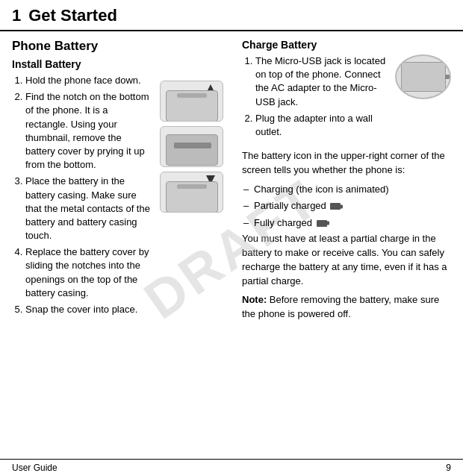 The image size is (463, 476). I want to click on charge-image, so click(423, 77).